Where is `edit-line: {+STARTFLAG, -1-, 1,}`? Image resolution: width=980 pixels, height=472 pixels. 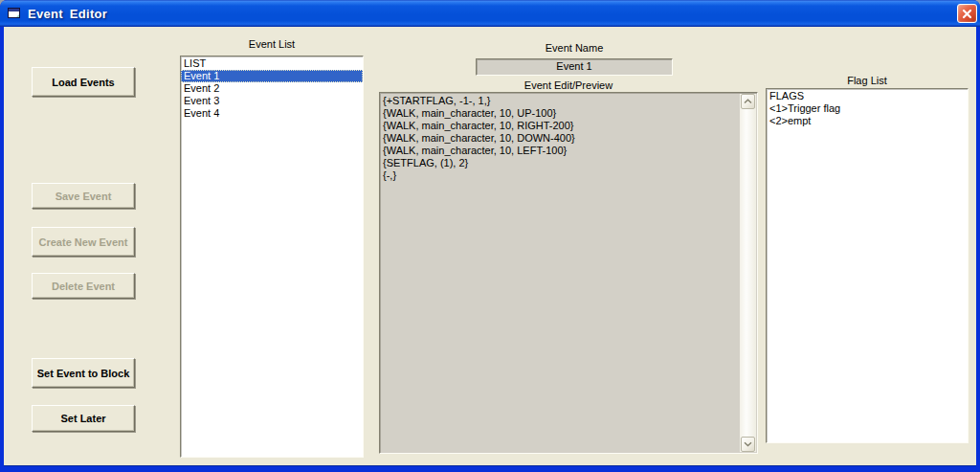
edit-line: {+STARTFLAG, -1-, 1,} is located at coordinates (561, 101).